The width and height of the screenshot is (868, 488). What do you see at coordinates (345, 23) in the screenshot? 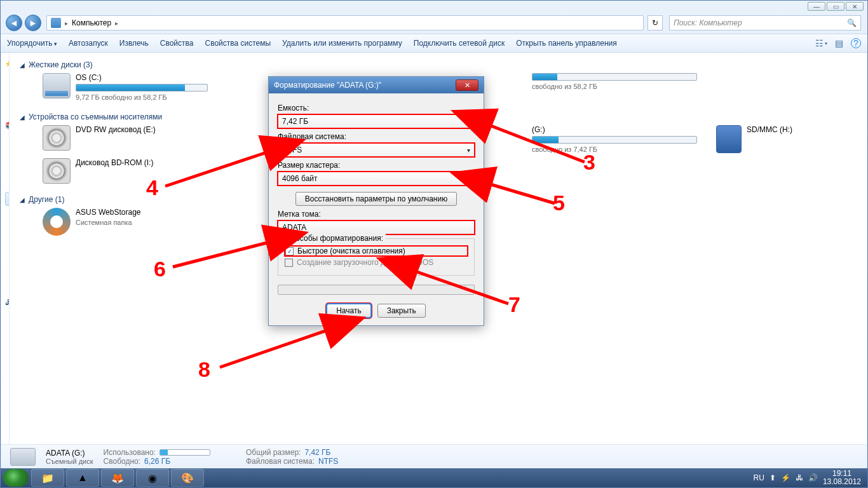
I see `breadcrumb: ▸ Компьютер ▸` at bounding box center [345, 23].